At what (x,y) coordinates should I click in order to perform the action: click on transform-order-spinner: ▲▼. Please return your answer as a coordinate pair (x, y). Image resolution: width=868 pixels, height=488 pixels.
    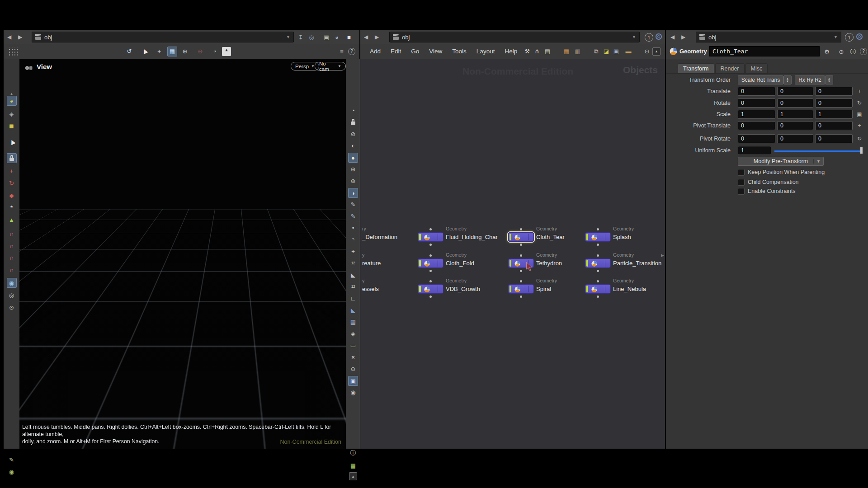
    Looking at the image, I should click on (788, 80).